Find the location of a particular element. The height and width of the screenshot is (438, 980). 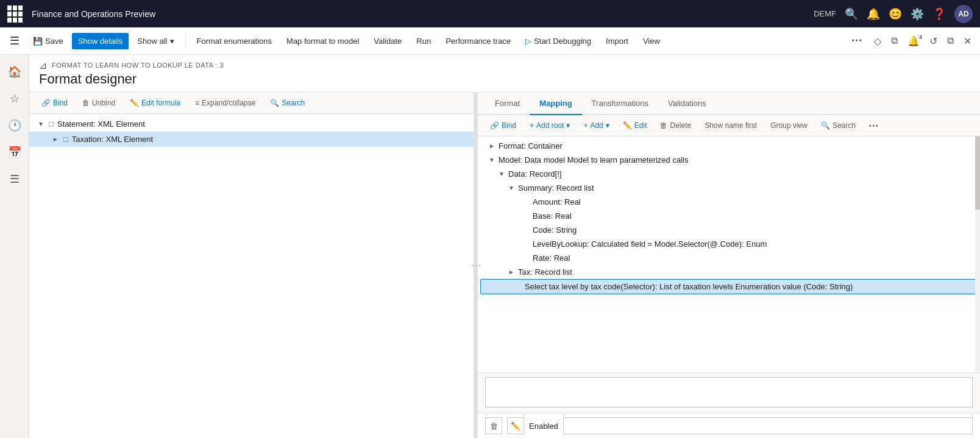

edit-button: ✏️ Edit is located at coordinates (635, 125).